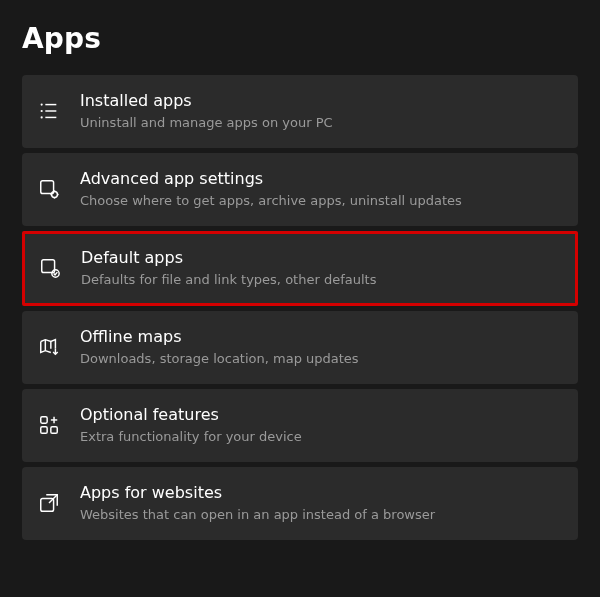  I want to click on item-desc: Choose where to get apps, archive apps, …, so click(271, 201).